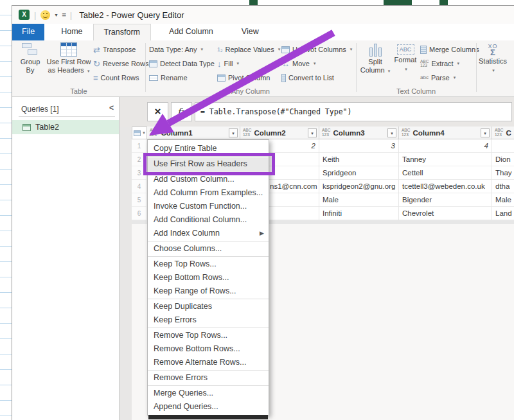 The width and height of the screenshot is (514, 420). Describe the element at coordinates (446, 173) in the screenshot. I see `grid-cell: Cettell` at that location.